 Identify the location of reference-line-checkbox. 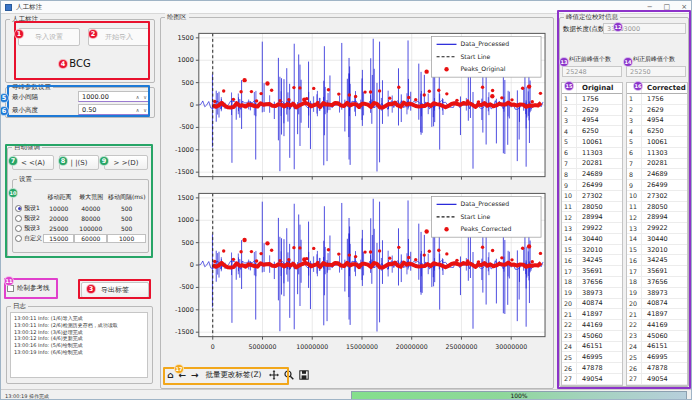
(10, 288).